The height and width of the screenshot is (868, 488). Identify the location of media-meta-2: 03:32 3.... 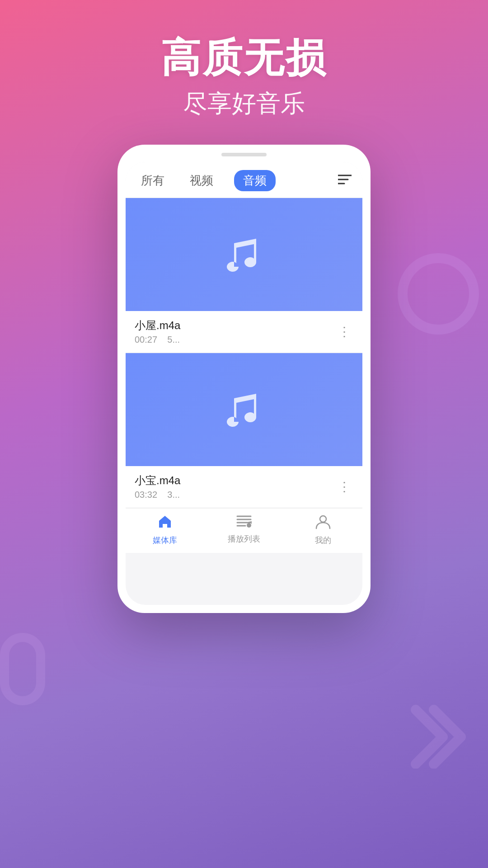
(235, 495).